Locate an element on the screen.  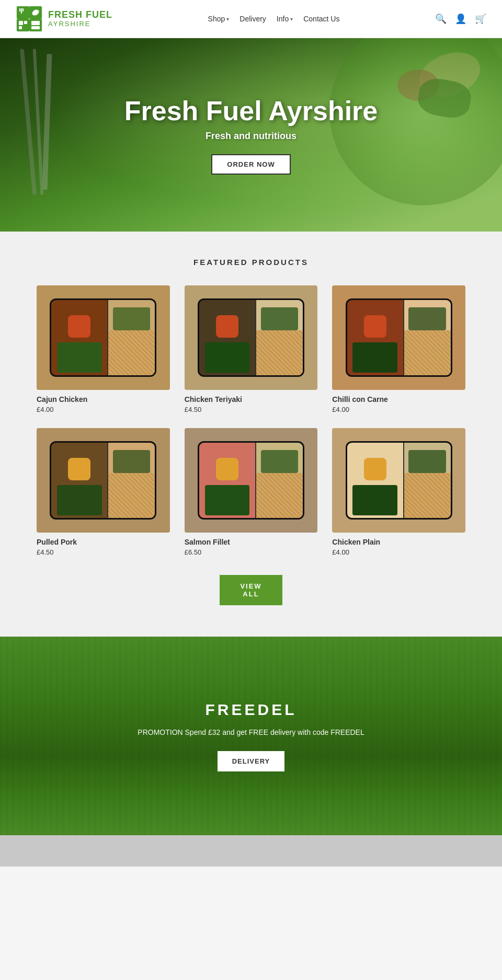
view-all-button: VIEW ALL is located at coordinates (251, 590).